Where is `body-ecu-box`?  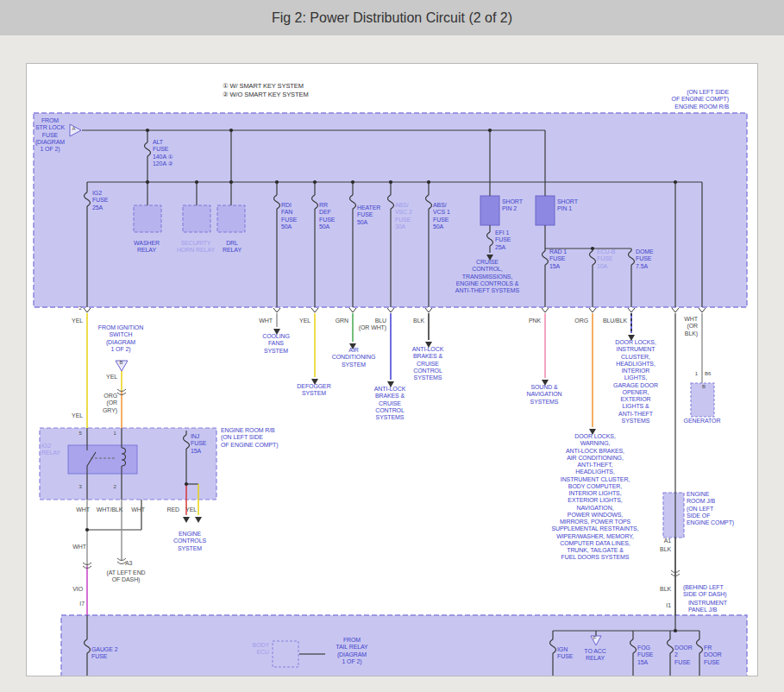 body-ecu-box is located at coordinates (285, 654).